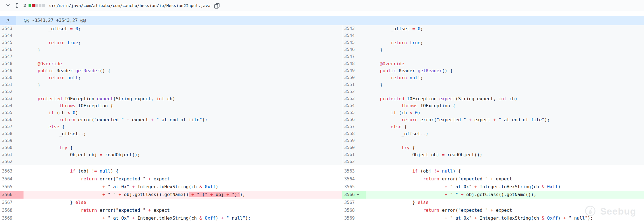 The width and height of the screenshot is (644, 221). Describe the element at coordinates (7, 106) in the screenshot. I see `line-number-text: 3554` at that location.